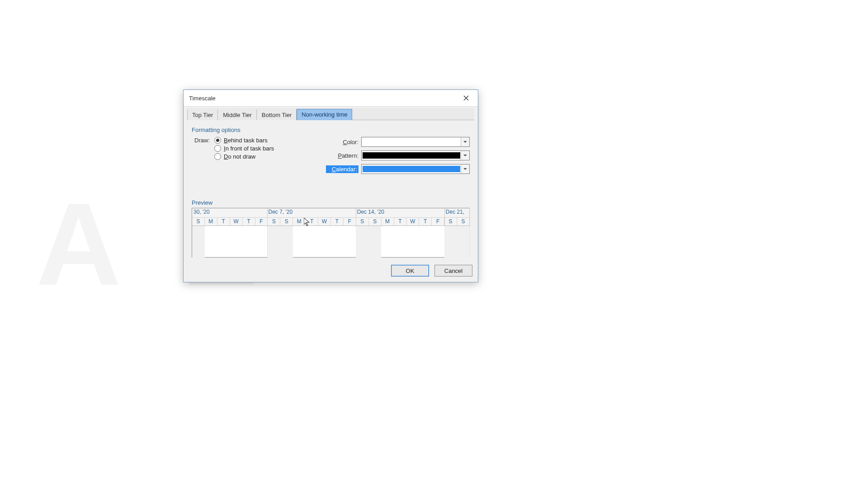 This screenshot has height=488, width=868. What do you see at coordinates (415, 142) in the screenshot?
I see `color-combobox` at bounding box center [415, 142].